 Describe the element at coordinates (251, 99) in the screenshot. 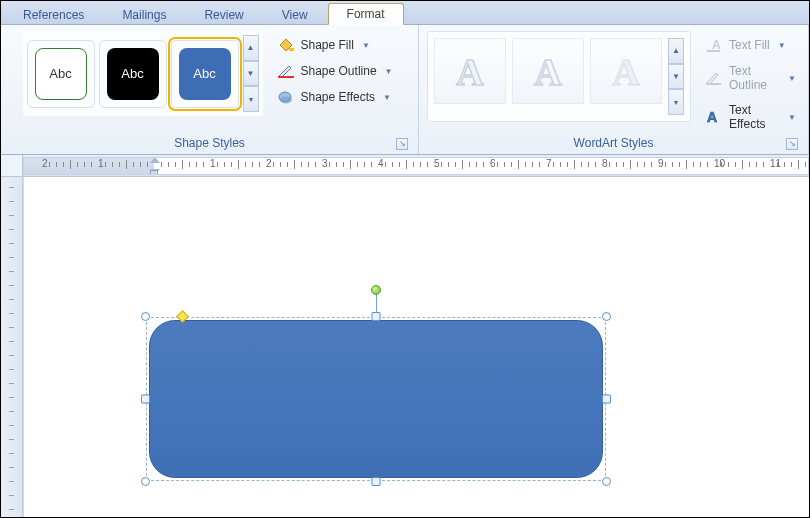

I see `gallery-more-button: ▾` at that location.